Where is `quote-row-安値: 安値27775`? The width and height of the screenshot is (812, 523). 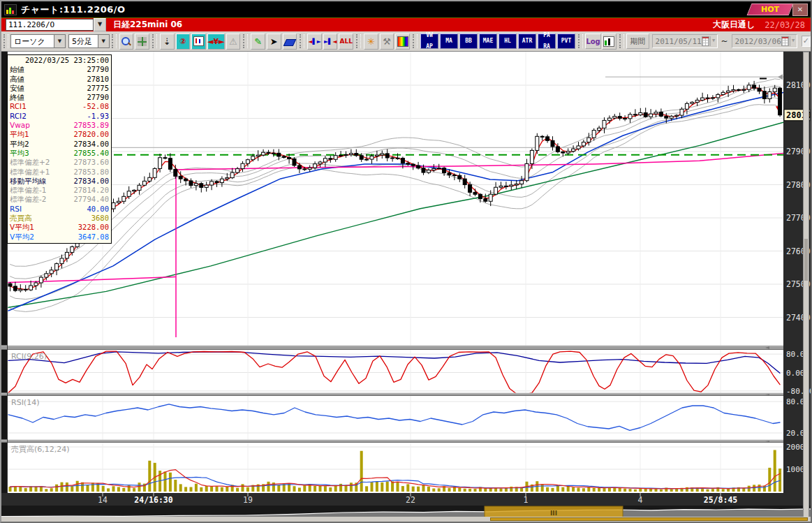
quote-row-安値: 安値27775 is located at coordinates (59, 88).